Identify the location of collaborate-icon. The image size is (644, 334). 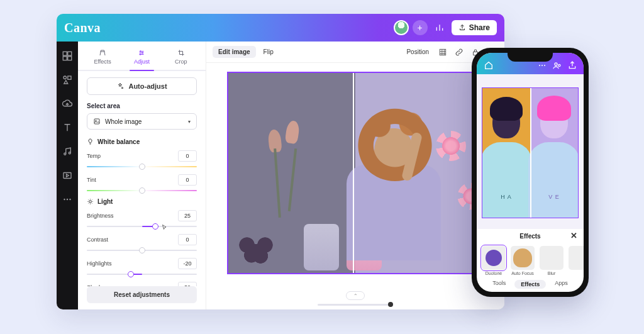
(557, 65).